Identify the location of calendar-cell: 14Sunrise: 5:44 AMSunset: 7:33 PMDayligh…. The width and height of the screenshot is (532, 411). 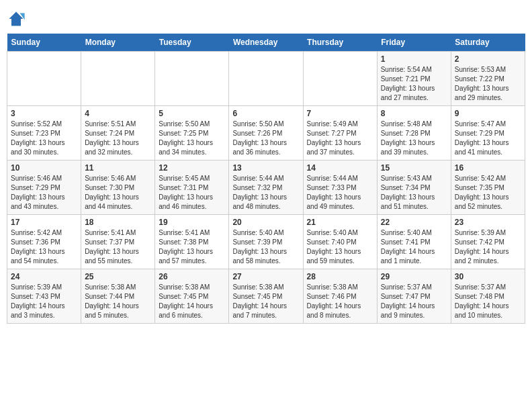
(340, 188).